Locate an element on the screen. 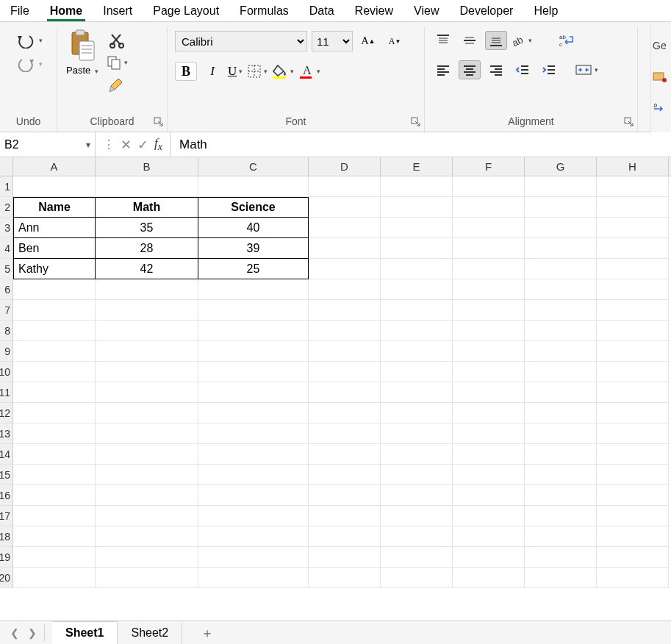  cell-G6 is located at coordinates (561, 290).